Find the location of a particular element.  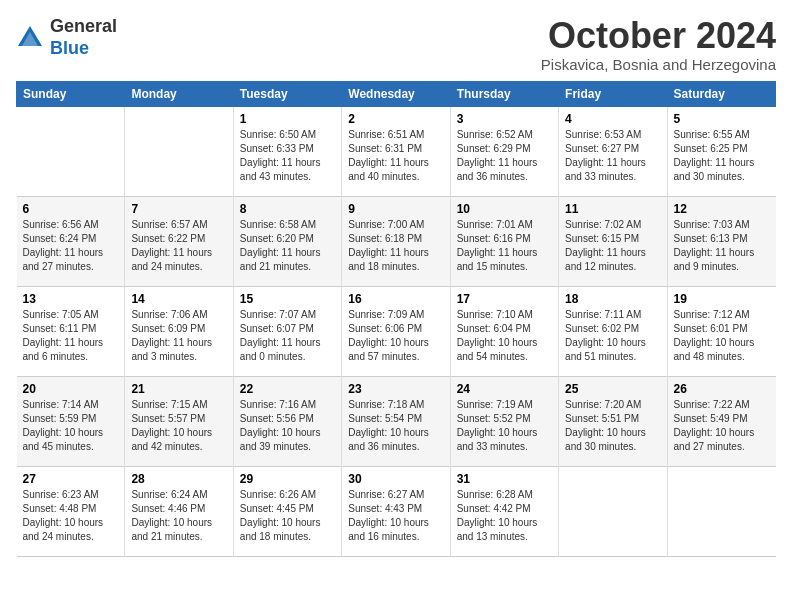

day-info: Sunrise: 7:16 AM Sunset: 5:56 PM Dayligh… is located at coordinates (288, 426).